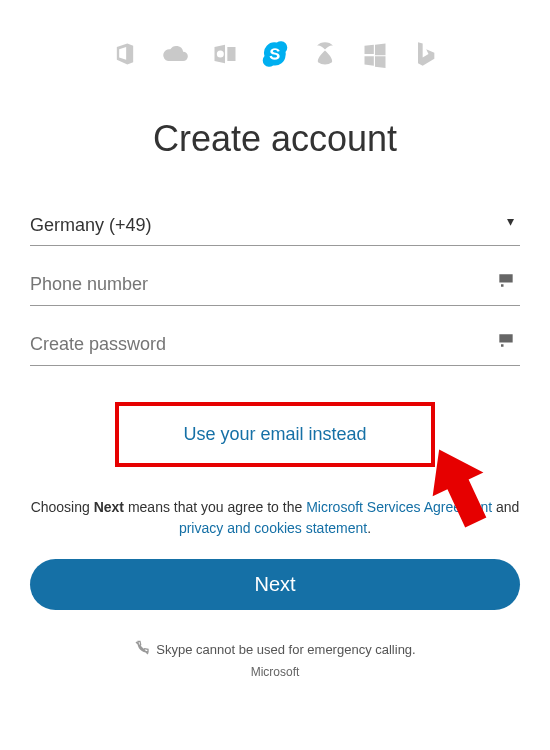  I want to click on bing-icon, so click(425, 54).